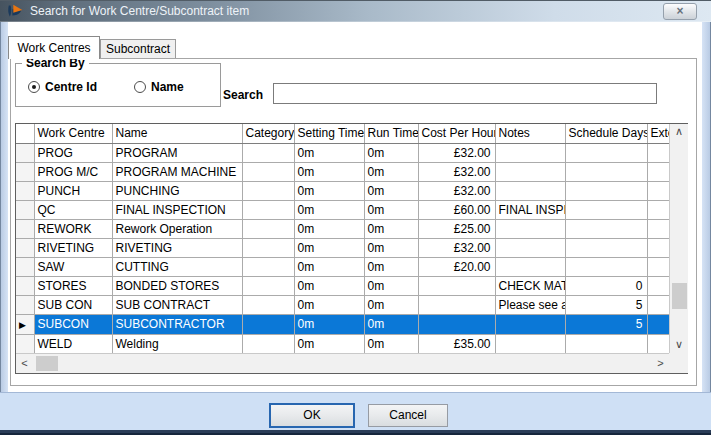 Image resolution: width=711 pixels, height=435 pixels. What do you see at coordinates (47, 364) in the screenshot?
I see `horizontal-scroll-thumb` at bounding box center [47, 364].